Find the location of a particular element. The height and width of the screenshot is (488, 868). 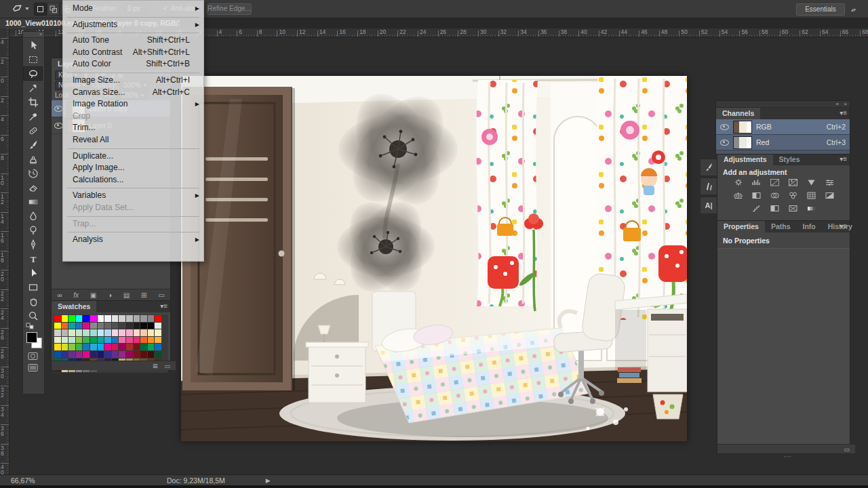

crop-tool is located at coordinates (33, 102).